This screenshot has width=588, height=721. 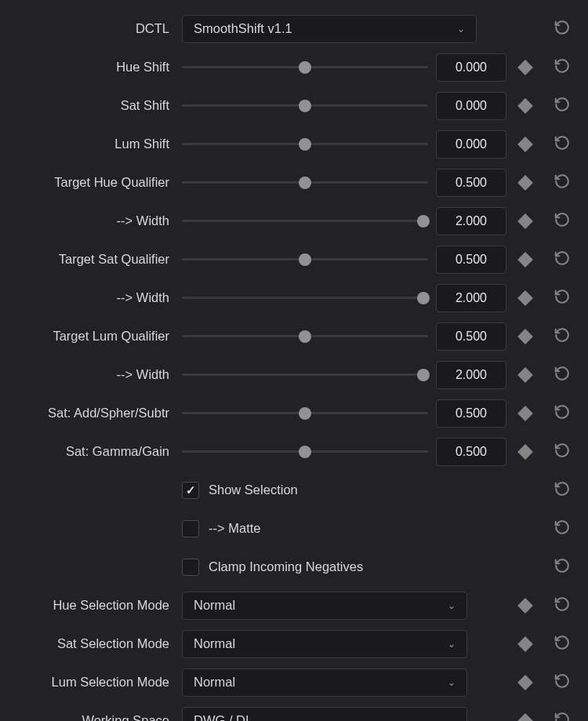 What do you see at coordinates (294, 566) in the screenshot?
I see `checkbox-row: Clamp Incoming Negatives` at bounding box center [294, 566].